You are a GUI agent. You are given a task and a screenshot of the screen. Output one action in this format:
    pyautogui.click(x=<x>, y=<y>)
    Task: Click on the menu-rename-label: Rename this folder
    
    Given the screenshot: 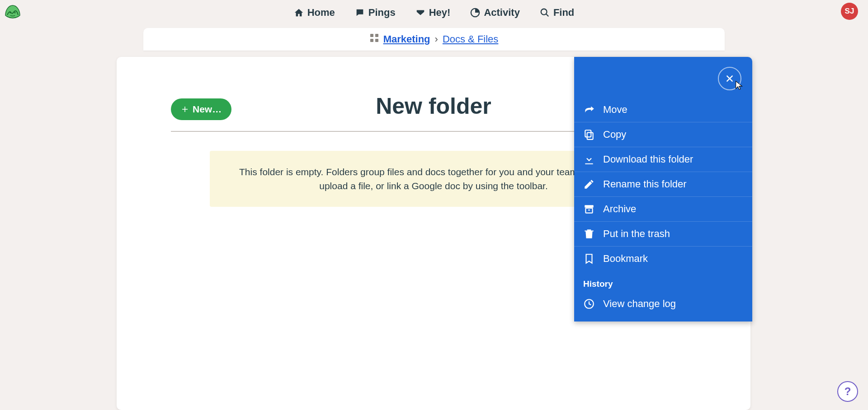 What is the action you would take?
    pyautogui.click(x=645, y=184)
    